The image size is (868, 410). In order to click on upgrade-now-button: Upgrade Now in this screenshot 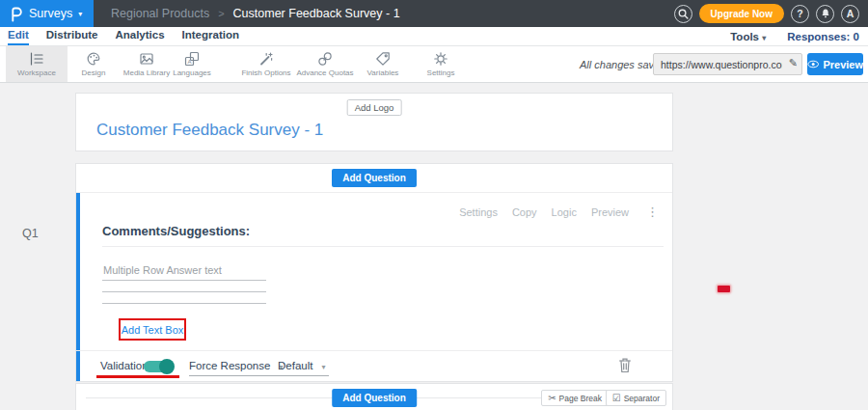, I will do `click(742, 14)`.